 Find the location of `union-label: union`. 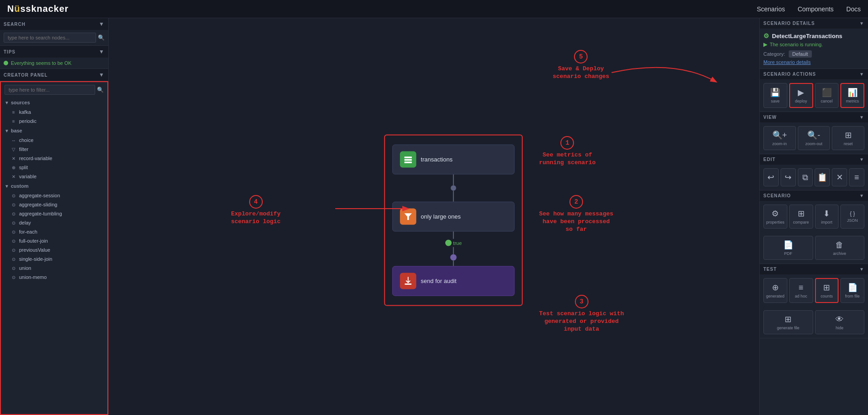

union-label: union is located at coordinates (25, 268).